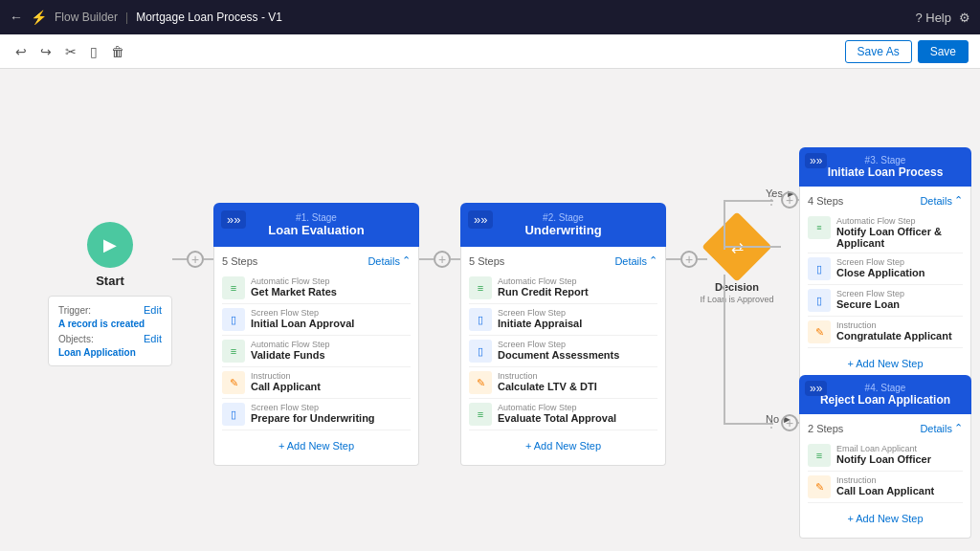  I want to click on help-icon: ?, so click(919, 17).